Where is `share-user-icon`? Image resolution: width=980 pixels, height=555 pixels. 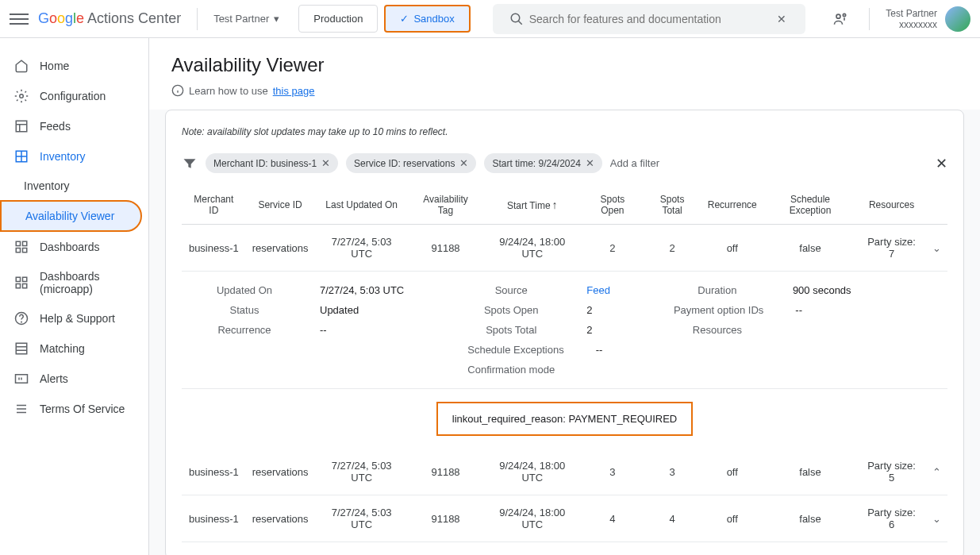
share-user-icon is located at coordinates (840, 19).